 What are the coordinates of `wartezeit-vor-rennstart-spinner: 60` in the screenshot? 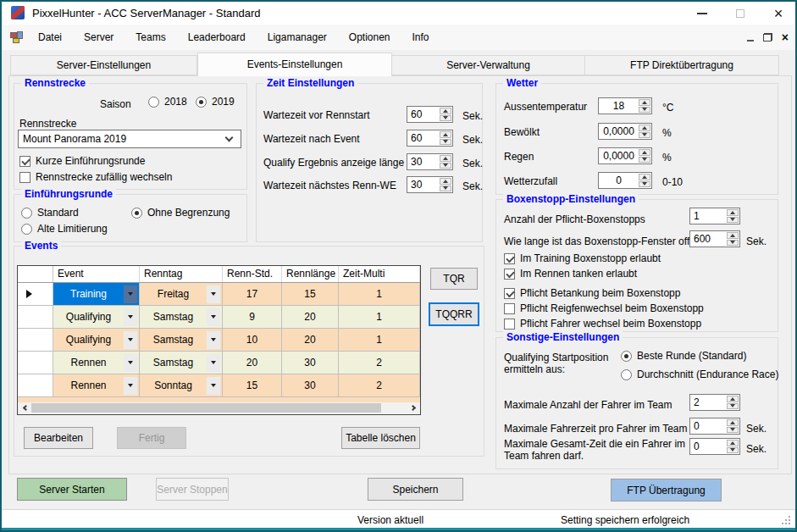 It's located at (430, 114).